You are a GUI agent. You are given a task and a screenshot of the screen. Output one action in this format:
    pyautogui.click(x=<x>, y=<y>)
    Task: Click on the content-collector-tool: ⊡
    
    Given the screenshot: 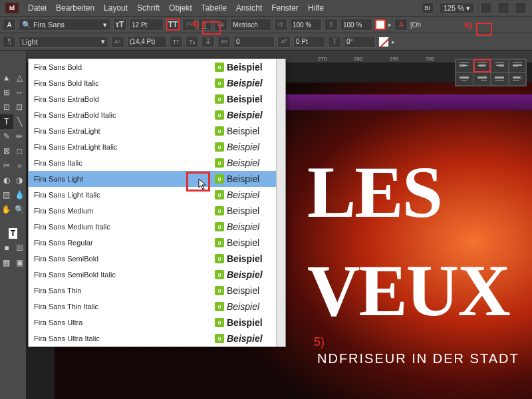 What is the action you would take?
    pyautogui.click(x=7, y=107)
    